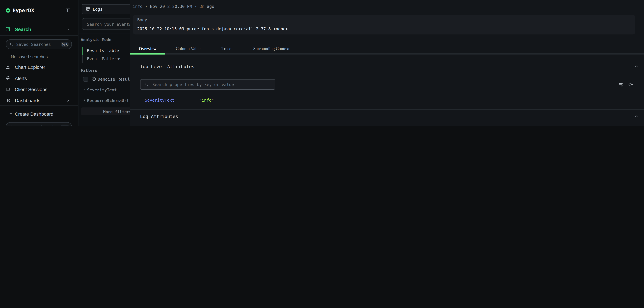 The width and height of the screenshot is (644, 308). Describe the element at coordinates (138, 6) in the screenshot. I see `severity-text: info` at that location.